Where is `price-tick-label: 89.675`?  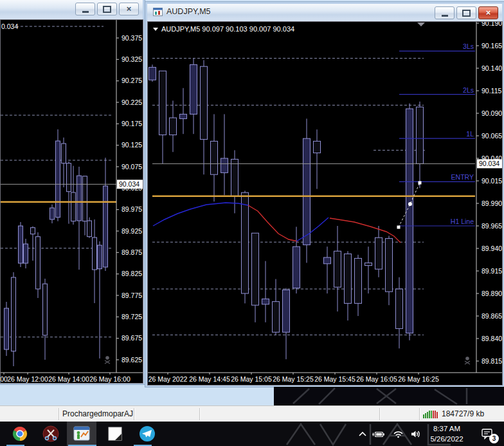 price-tick-label: 89.675 is located at coordinates (132, 338).